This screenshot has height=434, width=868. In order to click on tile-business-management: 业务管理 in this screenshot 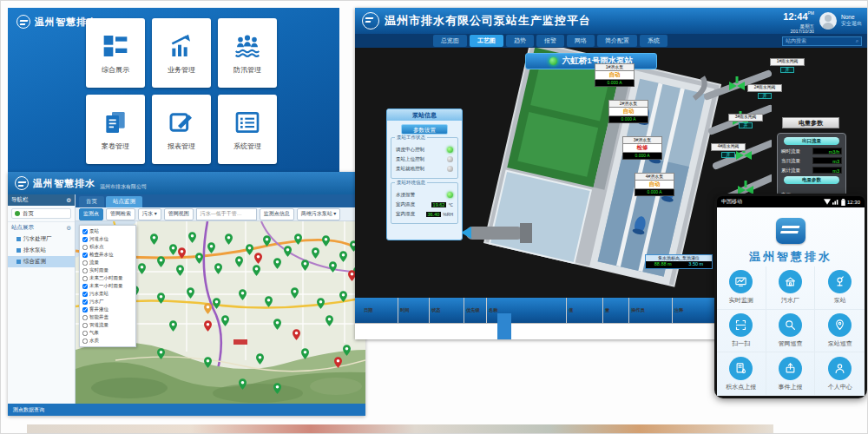, I will do `click(181, 53)`.